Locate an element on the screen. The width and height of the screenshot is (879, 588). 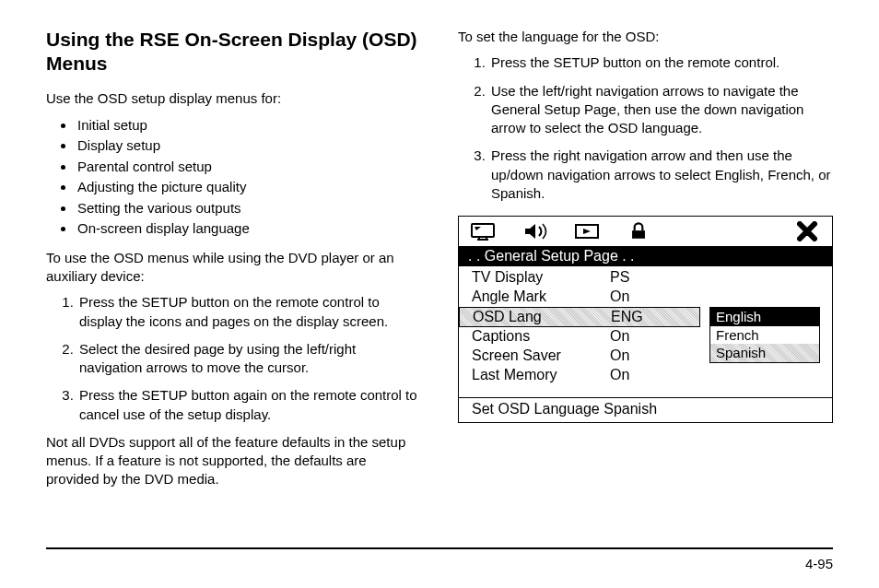
osd-tab-icons is located at coordinates (645, 231).